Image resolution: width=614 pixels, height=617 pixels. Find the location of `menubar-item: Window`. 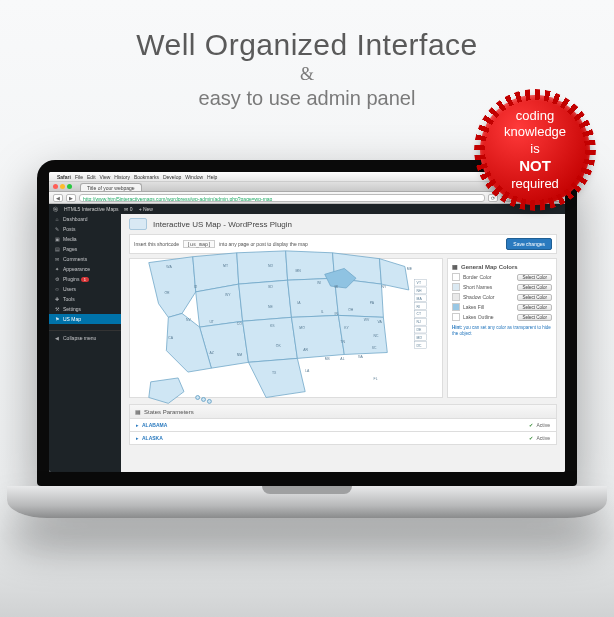

menubar-item: Window is located at coordinates (194, 177).